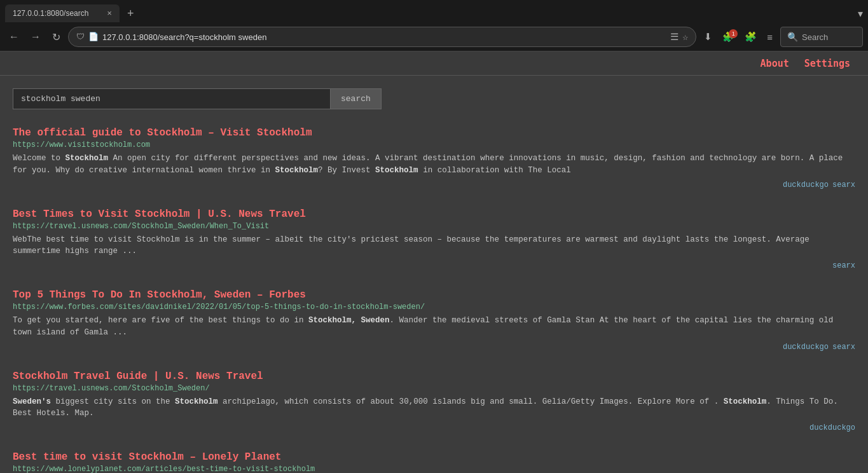  What do you see at coordinates (708, 37) in the screenshot?
I see `download-button: ⬇` at bounding box center [708, 37].